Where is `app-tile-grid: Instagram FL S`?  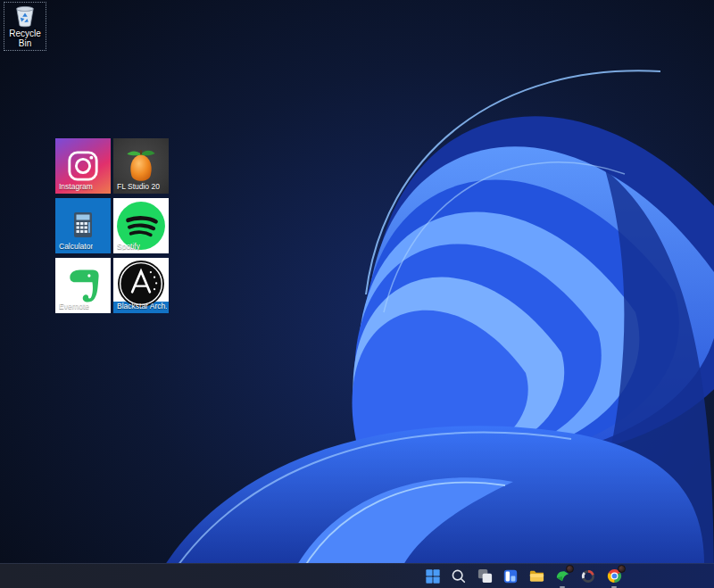
app-tile-grid: Instagram FL S is located at coordinates (112, 226).